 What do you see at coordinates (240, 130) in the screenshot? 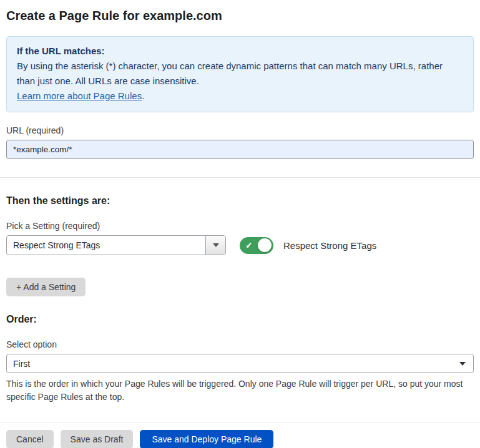
I see `url-label: URL (required)` at bounding box center [240, 130].